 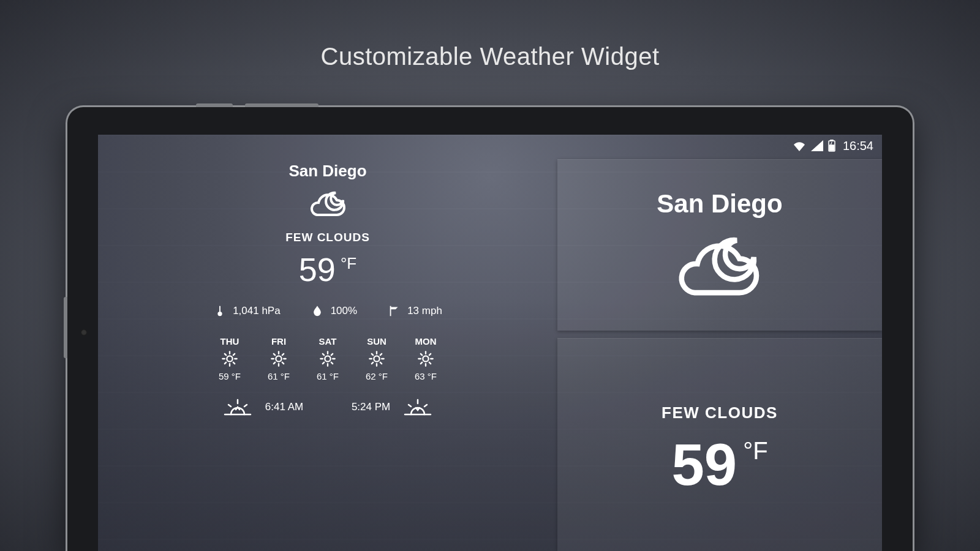 I want to click on forecast-temp: 63 °F, so click(x=426, y=376).